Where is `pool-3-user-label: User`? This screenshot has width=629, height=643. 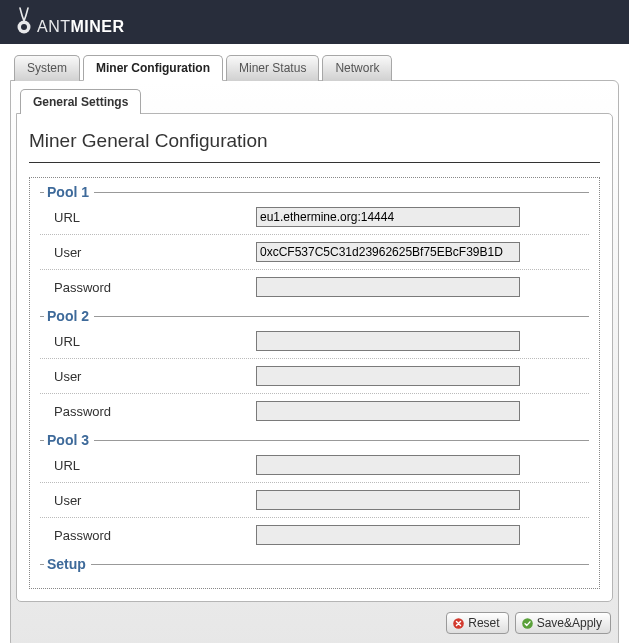 pool-3-user-label: User is located at coordinates (148, 500).